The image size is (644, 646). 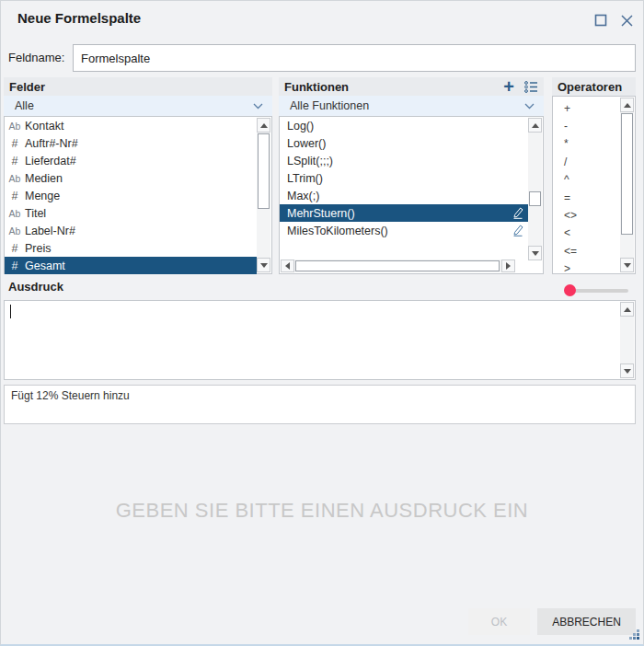 What do you see at coordinates (51, 161) in the screenshot?
I see `field-item-label: Lieferdat#` at bounding box center [51, 161].